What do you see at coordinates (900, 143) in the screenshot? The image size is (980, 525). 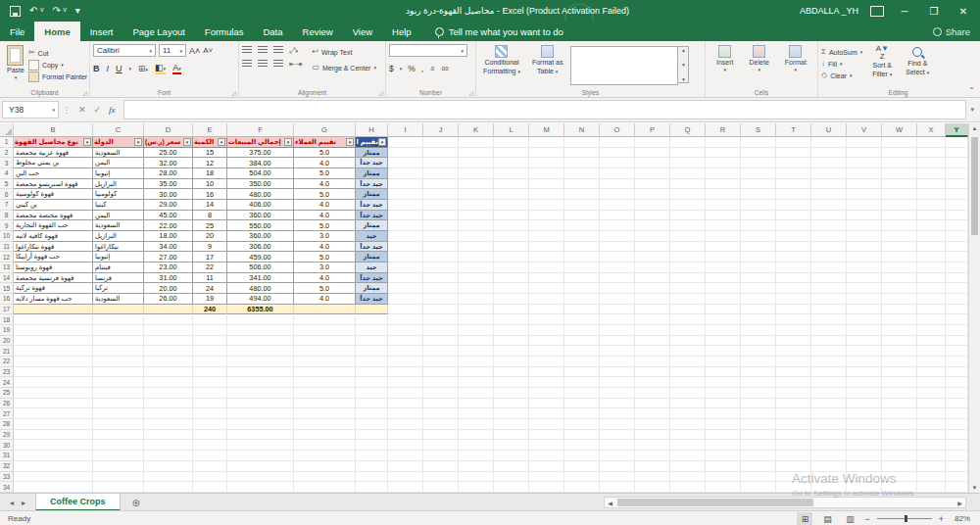 I see `cell-W1` at bounding box center [900, 143].